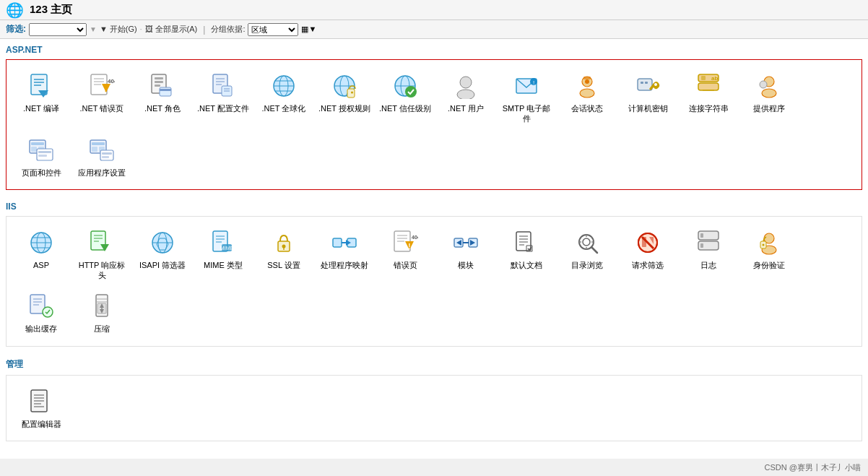 This screenshot has width=868, height=476. Describe the element at coordinates (466, 86) in the screenshot. I see `net-user-icon` at that location.